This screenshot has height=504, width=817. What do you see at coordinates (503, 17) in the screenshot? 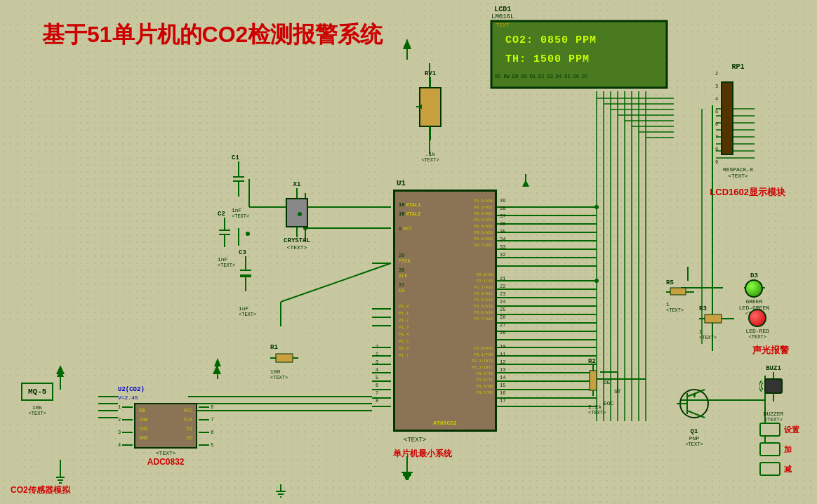
I see `lcd-module: LCD1 LM016L TEXT` at bounding box center [503, 17].